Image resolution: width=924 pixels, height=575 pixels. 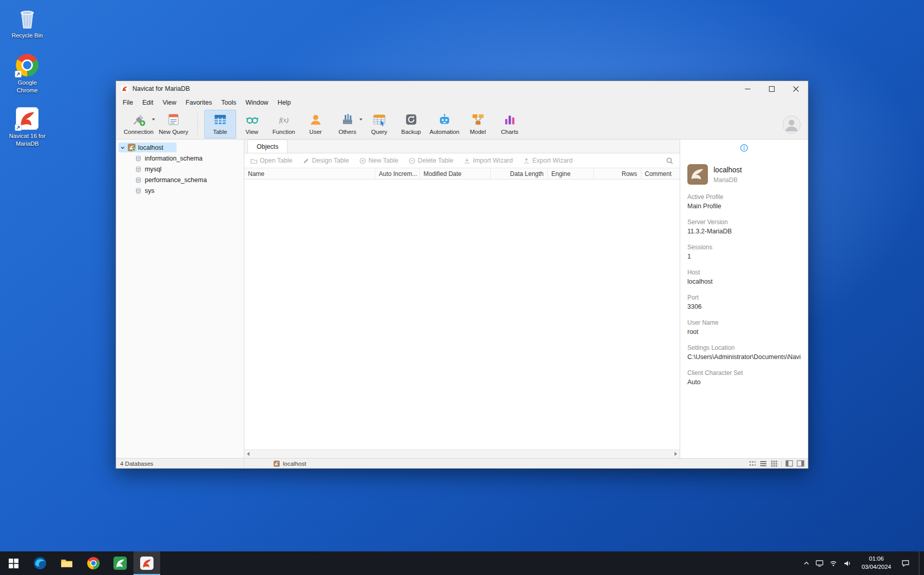 I want to click on green-app-icon, so click(x=120, y=563).